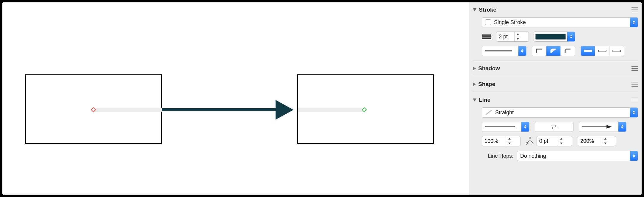 This screenshot has width=644, height=197. What do you see at coordinates (501, 156) in the screenshot?
I see `line-hops-label: Line Hops:` at bounding box center [501, 156].